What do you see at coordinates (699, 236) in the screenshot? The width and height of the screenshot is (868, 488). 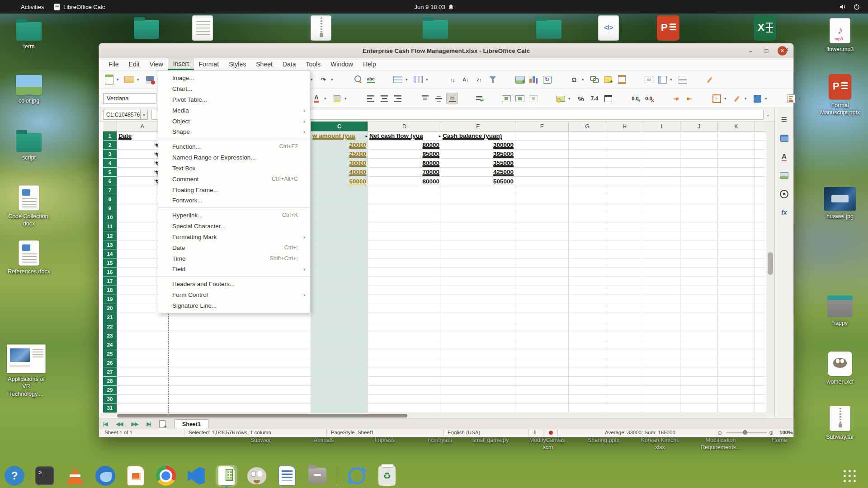 I see `cell-J12` at bounding box center [699, 236].